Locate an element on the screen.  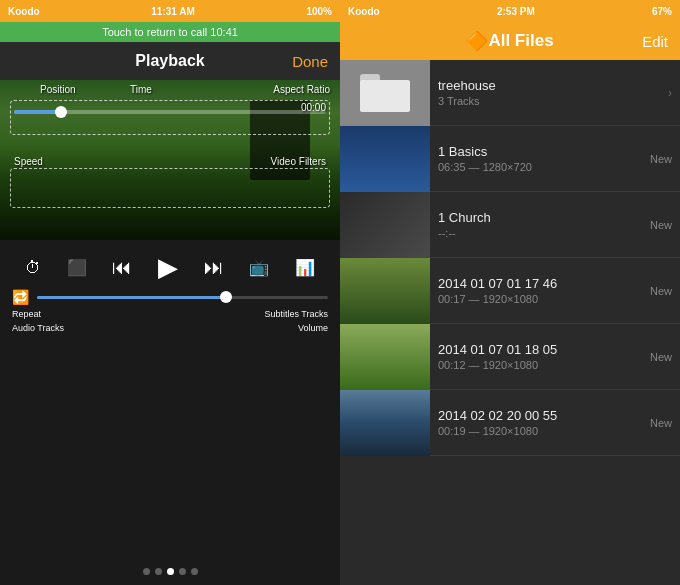
volume-fill is located at coordinates (132, 298).